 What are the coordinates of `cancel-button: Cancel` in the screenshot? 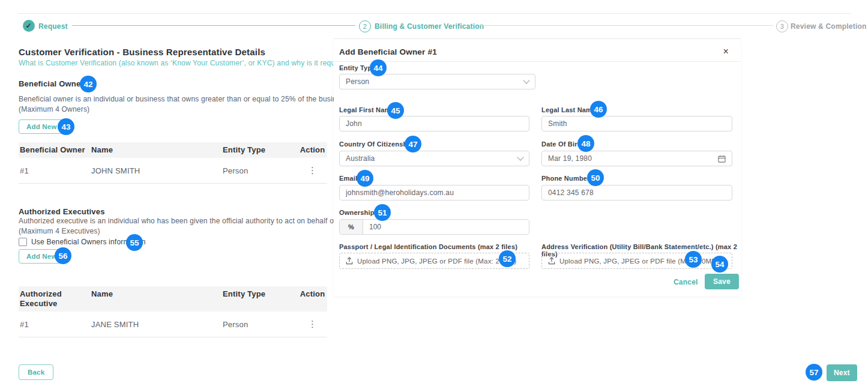 It's located at (686, 282).